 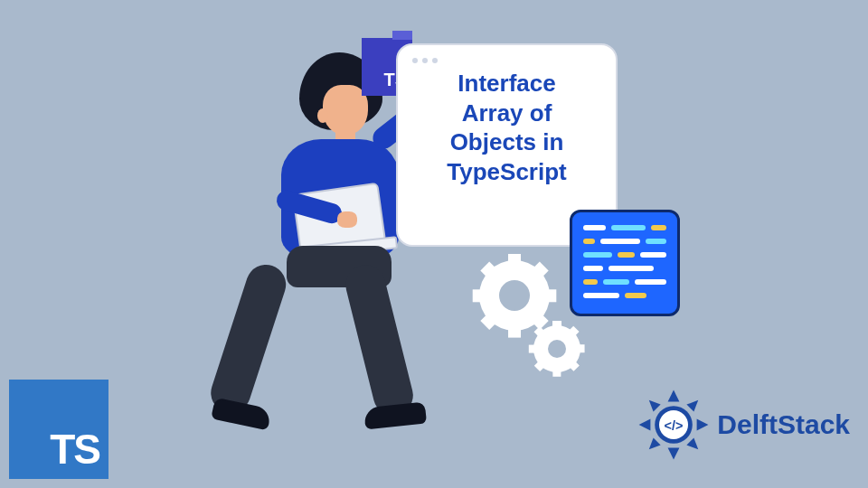 What do you see at coordinates (347, 220) in the screenshot?
I see `person-hand-left` at bounding box center [347, 220].